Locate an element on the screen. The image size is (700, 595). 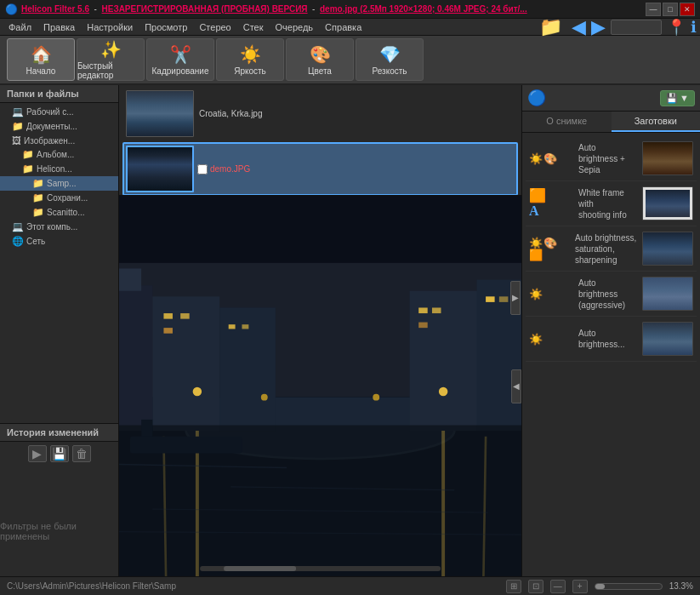
menu-settings: Настройки is located at coordinates (110, 27).